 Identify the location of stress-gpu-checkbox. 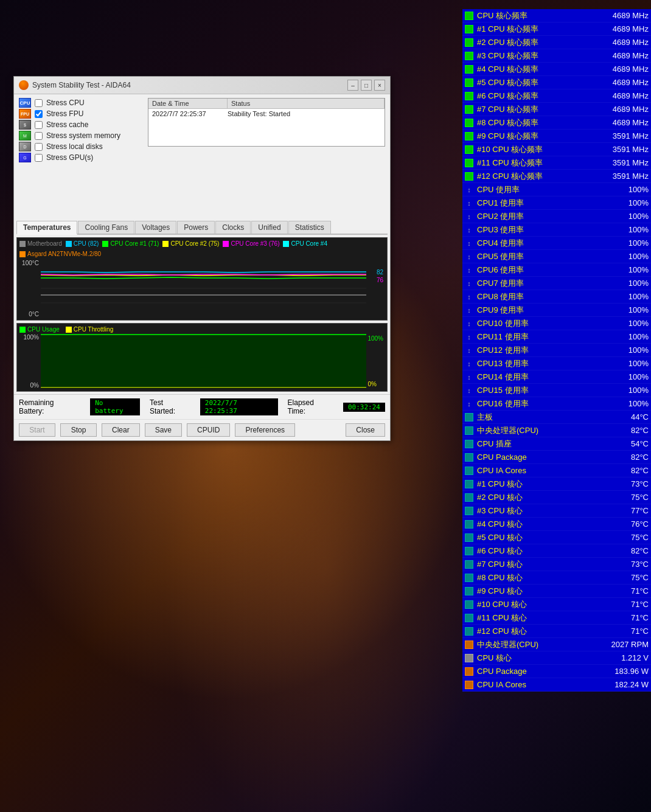
(39, 158).